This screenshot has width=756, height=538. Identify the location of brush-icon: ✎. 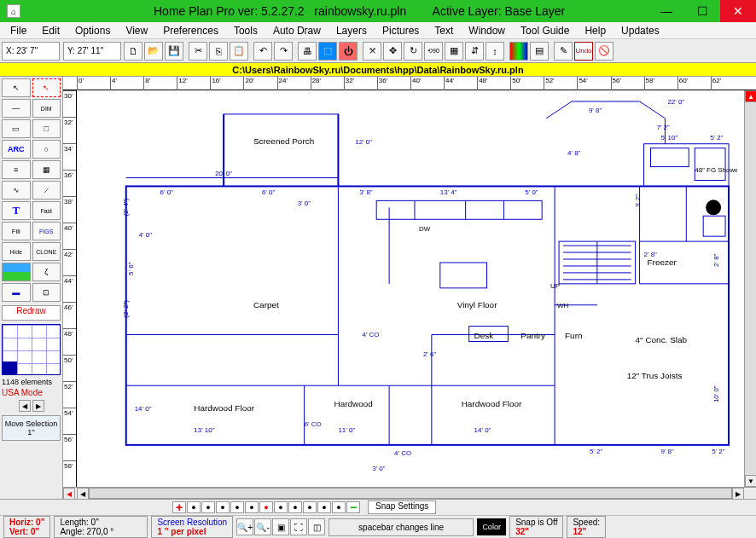
(563, 51).